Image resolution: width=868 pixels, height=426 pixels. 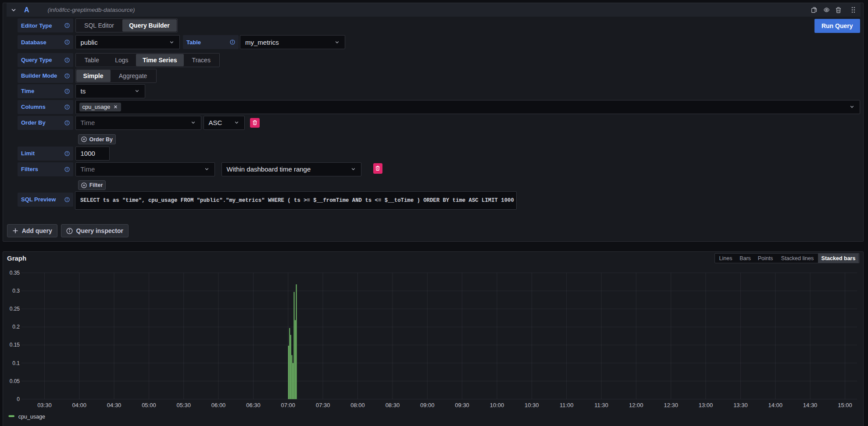 What do you see at coordinates (16, 291) in the screenshot?
I see `svg-text: 0.3` at bounding box center [16, 291].